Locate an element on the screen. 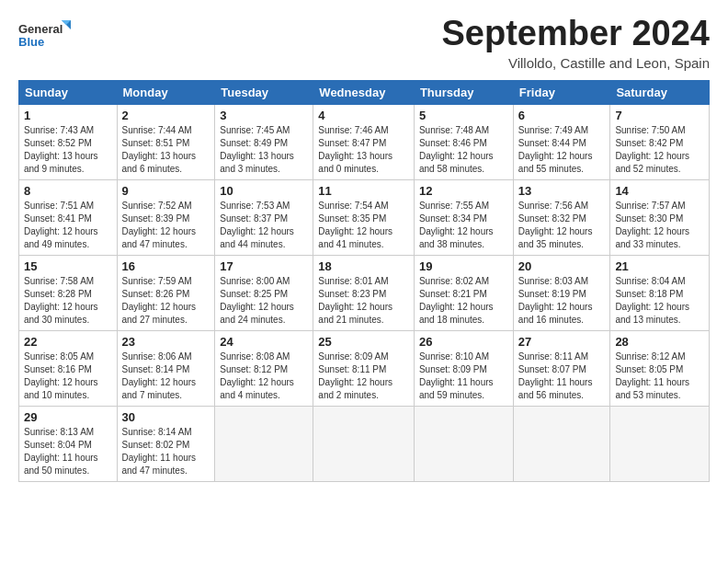  day-number: 15 is located at coordinates (68, 267).